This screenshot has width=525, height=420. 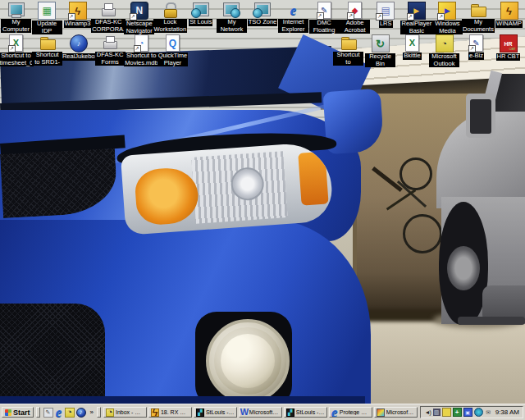 What do you see at coordinates (110, 59) in the screenshot?
I see `desktop-icon-label: DFAS-KC Forms` at bounding box center [110, 59].